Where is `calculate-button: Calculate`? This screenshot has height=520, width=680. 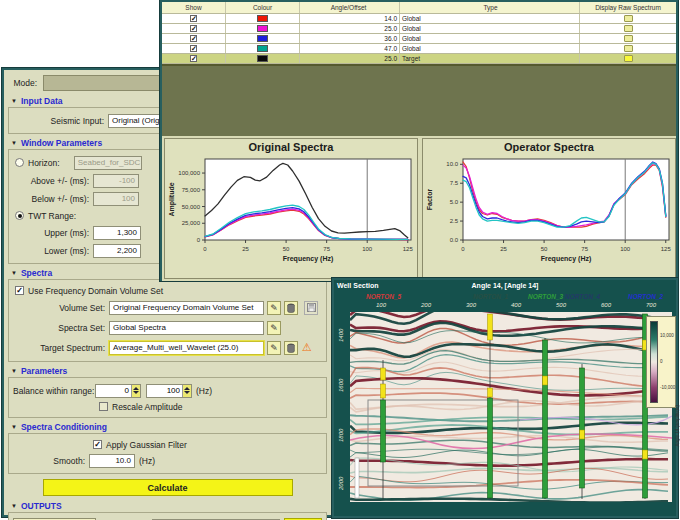
calculate-button: Calculate is located at coordinates (168, 488).